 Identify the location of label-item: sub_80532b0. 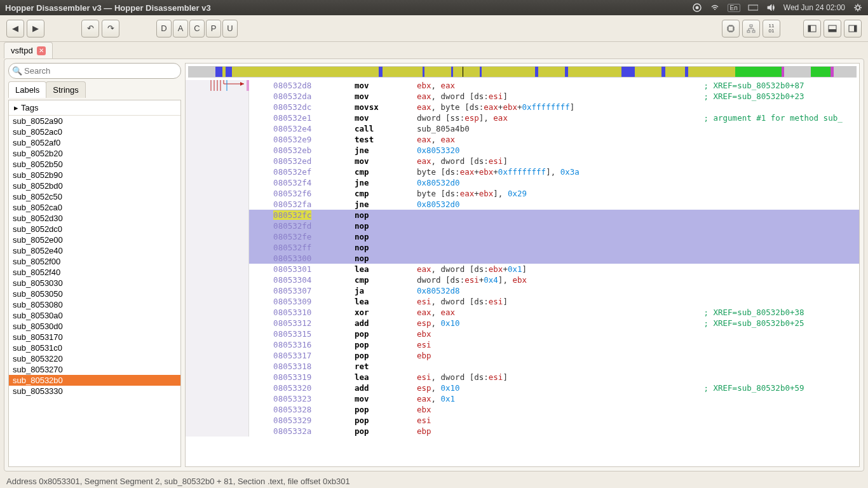
(95, 380).